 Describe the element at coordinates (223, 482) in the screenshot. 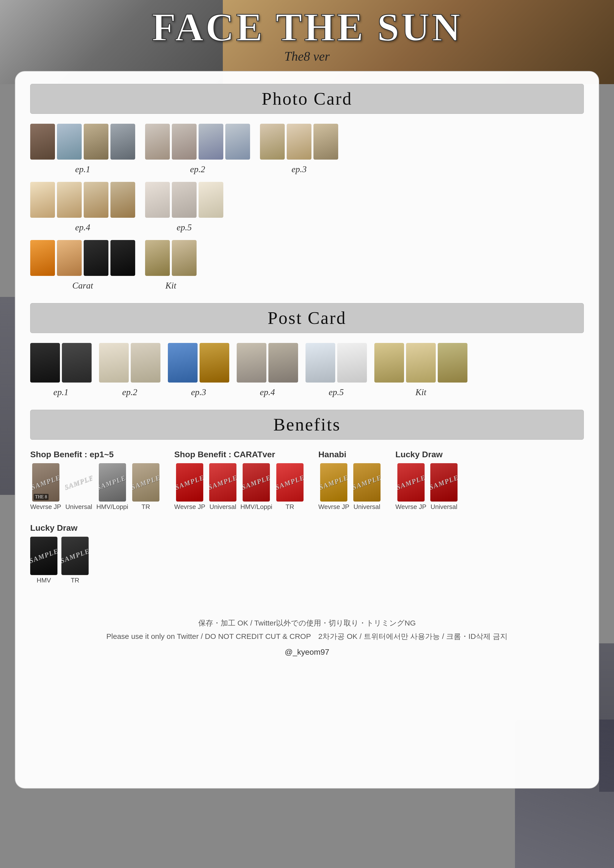

I see `sample-overlay-6: SAMPLE` at that location.